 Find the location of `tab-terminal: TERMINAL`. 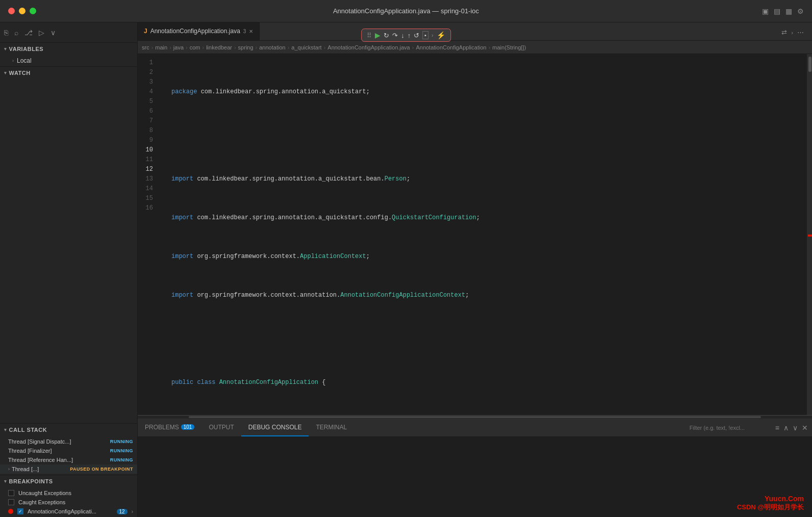

tab-terminal: TERMINAL is located at coordinates (332, 427).